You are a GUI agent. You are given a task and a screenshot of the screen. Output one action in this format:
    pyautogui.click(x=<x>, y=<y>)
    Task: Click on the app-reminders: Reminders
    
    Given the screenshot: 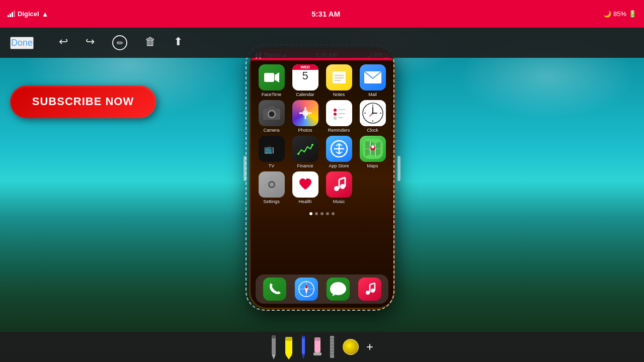 What is the action you would take?
    pyautogui.click(x=339, y=117)
    